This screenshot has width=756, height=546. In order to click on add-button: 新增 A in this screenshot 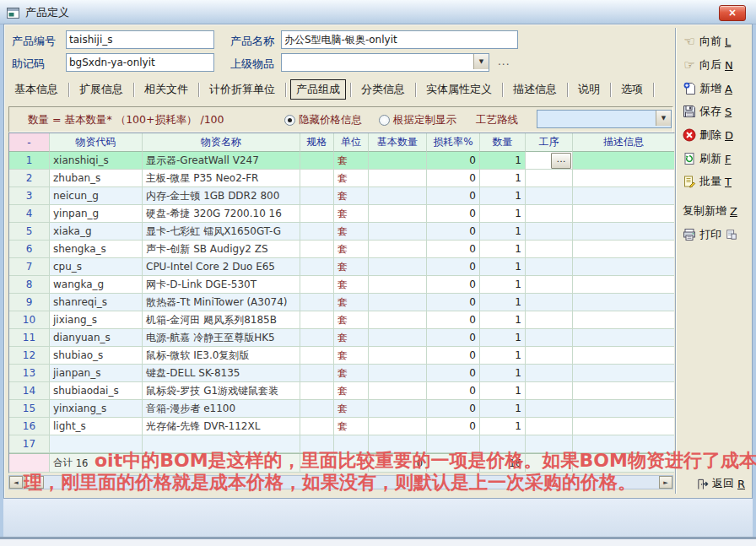, I will do `click(707, 89)`.